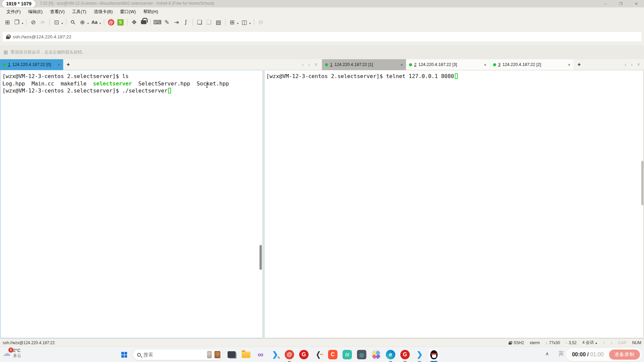 The height and width of the screenshot is (362, 644). I want to click on right-new-tab-button: +, so click(579, 65).